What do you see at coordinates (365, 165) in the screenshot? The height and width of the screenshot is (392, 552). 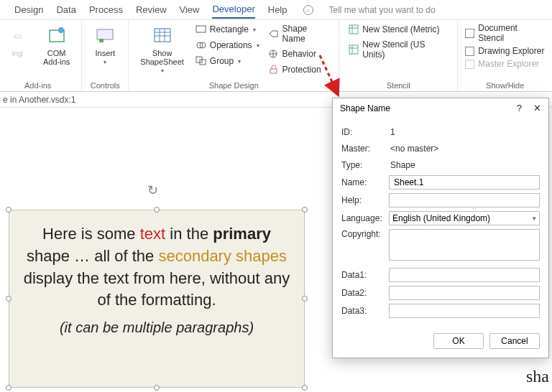 I see `type-label: Type:` at bounding box center [365, 165].